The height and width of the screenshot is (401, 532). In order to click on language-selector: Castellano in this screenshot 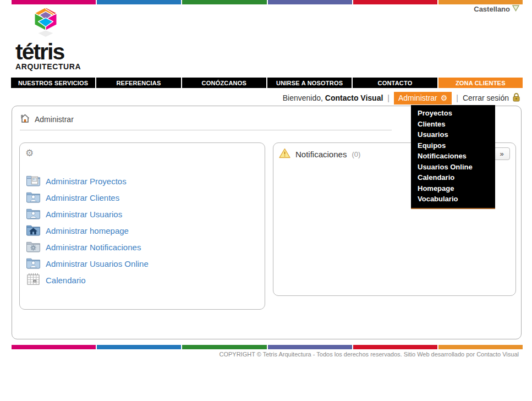, I will do `click(496, 9)`.